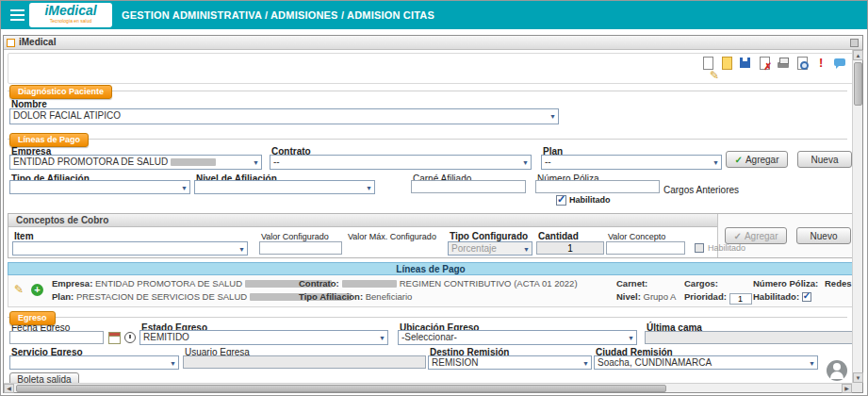 The image size is (868, 396). What do you see at coordinates (341, 388) in the screenshot?
I see `horizontal-scrollbar-thumb` at bounding box center [341, 388].